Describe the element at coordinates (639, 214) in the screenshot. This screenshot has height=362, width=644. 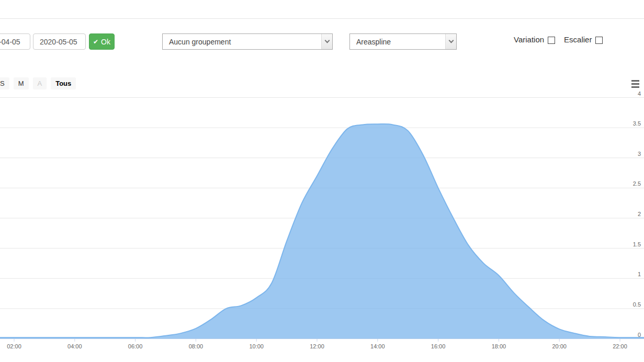
I see `y-axis-label: 2` at that location.